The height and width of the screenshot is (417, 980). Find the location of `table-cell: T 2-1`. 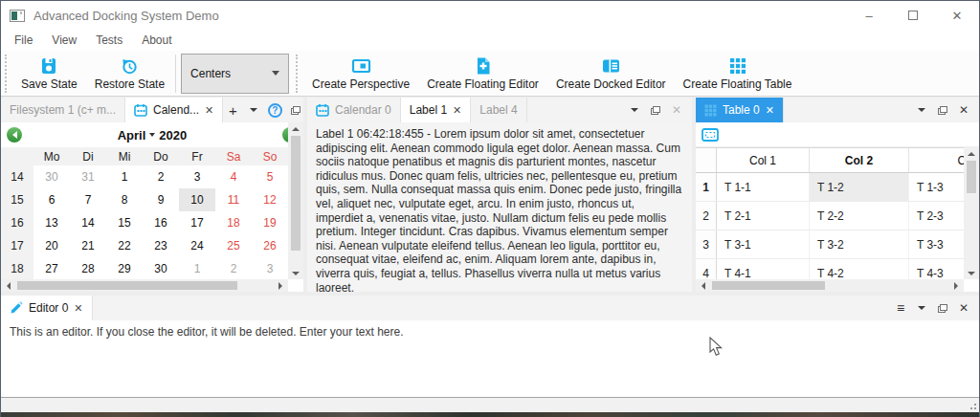

table-cell: T 2-1 is located at coordinates (764, 216).